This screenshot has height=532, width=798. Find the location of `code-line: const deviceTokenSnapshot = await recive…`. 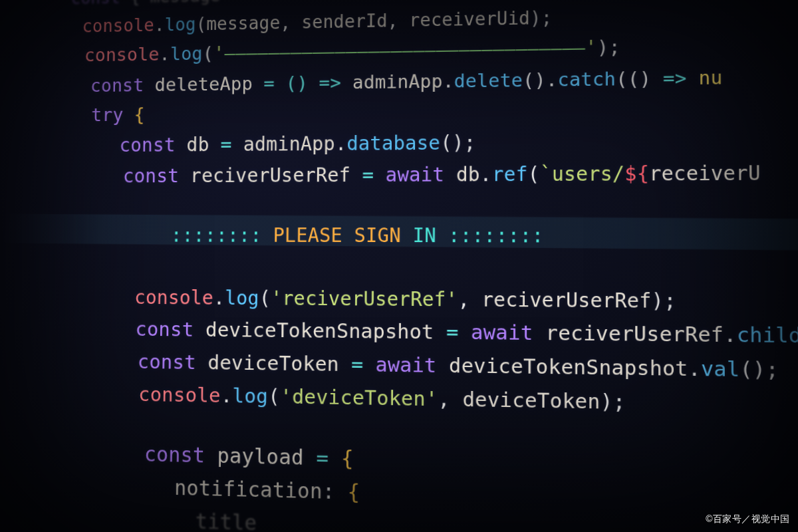

code-line: const deviceTokenSnapshot = await recive… is located at coordinates (467, 332).